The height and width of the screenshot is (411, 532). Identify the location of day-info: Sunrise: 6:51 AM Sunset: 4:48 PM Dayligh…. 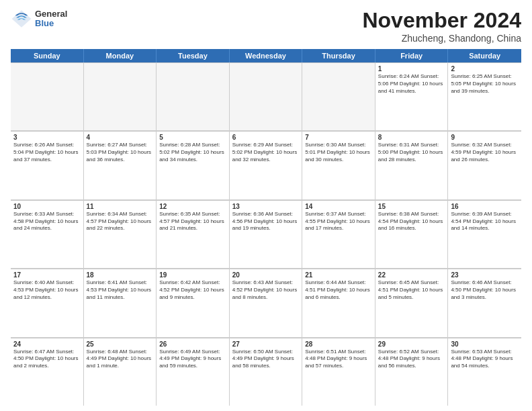
(339, 359).